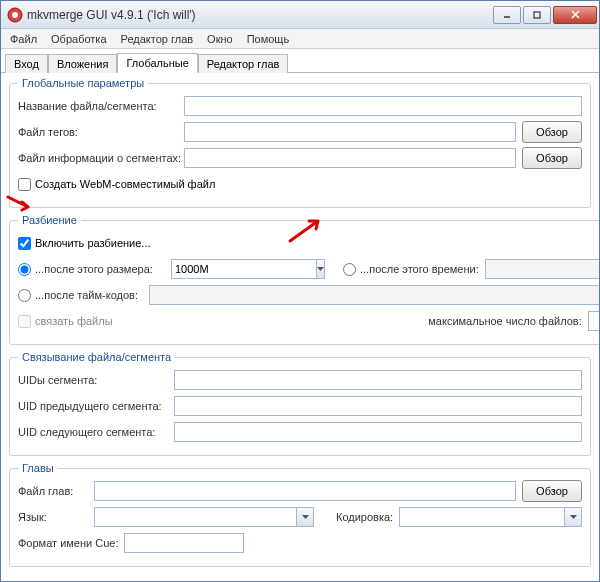 The image size is (600, 582). I want to click on menu-window: Окно, so click(220, 39).